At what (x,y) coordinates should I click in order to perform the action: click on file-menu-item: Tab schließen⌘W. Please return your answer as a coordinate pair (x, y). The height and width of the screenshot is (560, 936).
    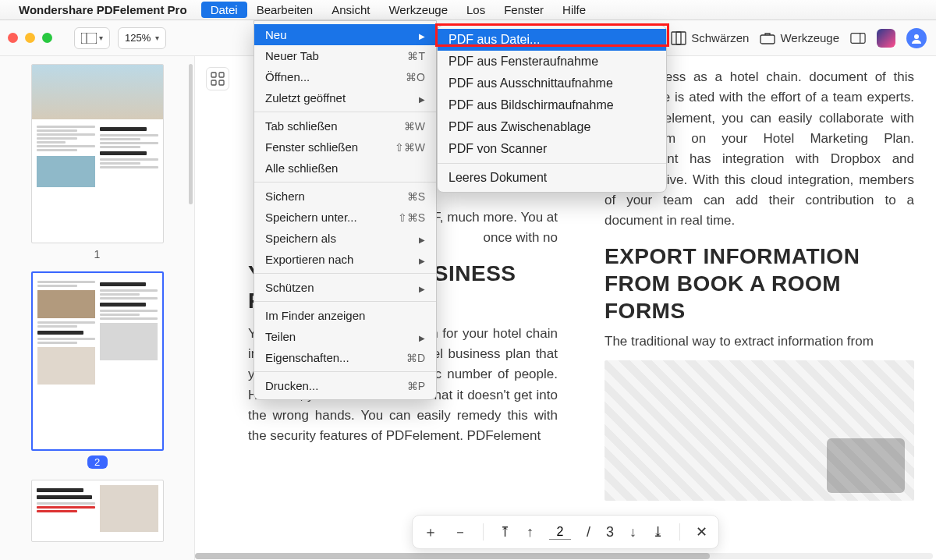
    Looking at the image, I should click on (345, 126).